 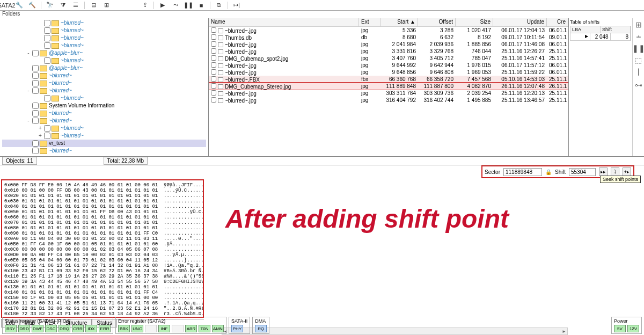 I want to click on led-BSY: BSY, so click(x=11, y=329).